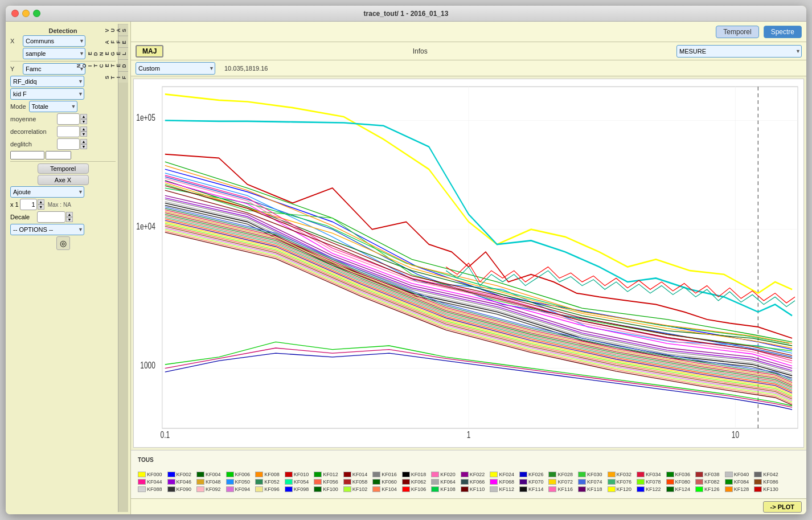  What do you see at coordinates (473, 482) in the screenshot?
I see `legend-item: KF066` at bounding box center [473, 482].